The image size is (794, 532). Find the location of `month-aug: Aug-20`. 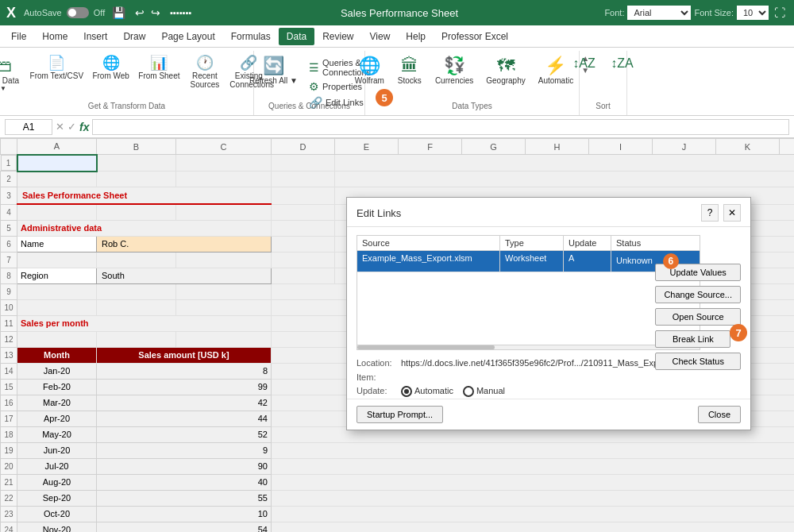

month-aug: Aug-20 is located at coordinates (57, 482).